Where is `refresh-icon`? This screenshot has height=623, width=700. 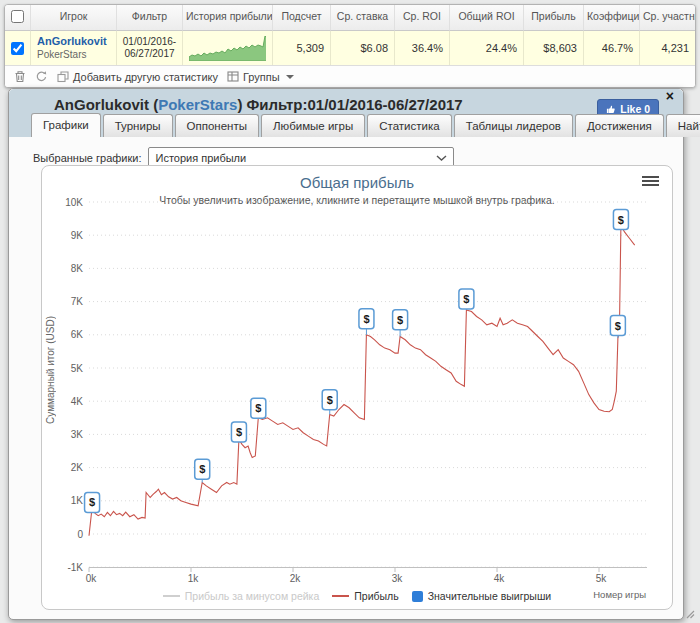
refresh-icon is located at coordinates (42, 76).